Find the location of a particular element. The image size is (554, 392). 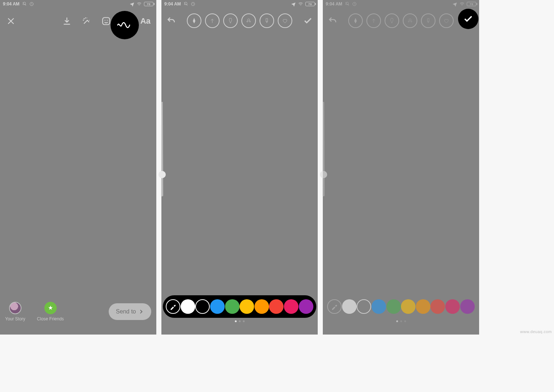

download-button is located at coordinates (67, 21).